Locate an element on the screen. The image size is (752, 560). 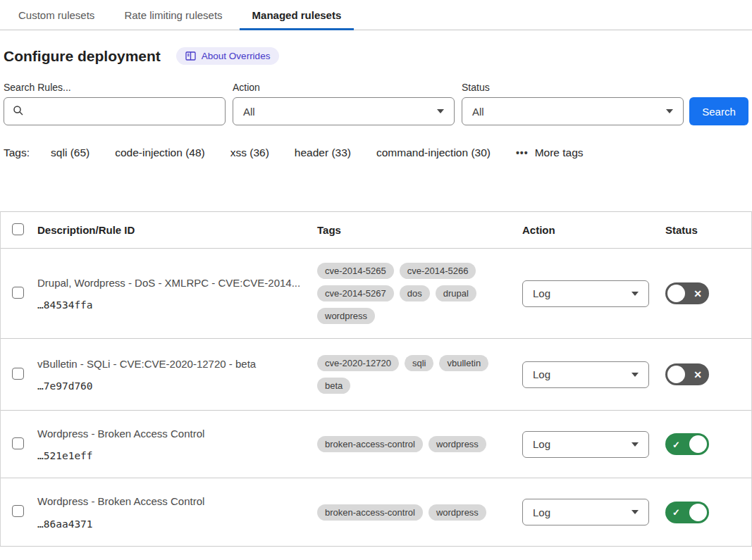
tag-pill: sqli is located at coordinates (419, 363).